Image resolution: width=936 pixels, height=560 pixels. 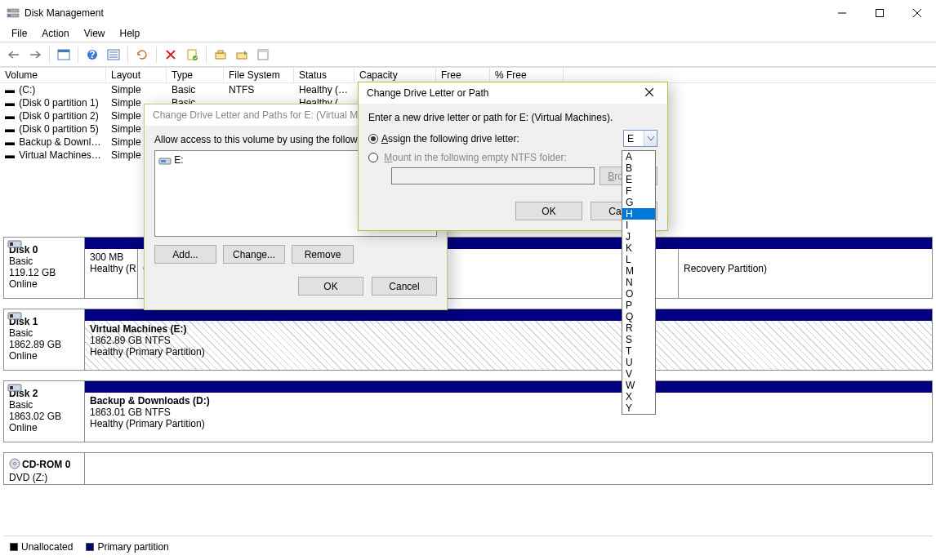 What do you see at coordinates (95, 33) in the screenshot?
I see `menu-view: View` at bounding box center [95, 33].